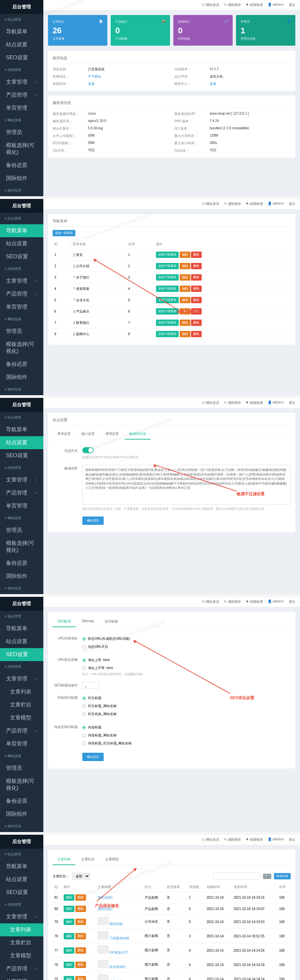 This screenshot has width=300, height=980. Describe the element at coordinates (84, 698) in the screenshot. I see `radio` at that location.